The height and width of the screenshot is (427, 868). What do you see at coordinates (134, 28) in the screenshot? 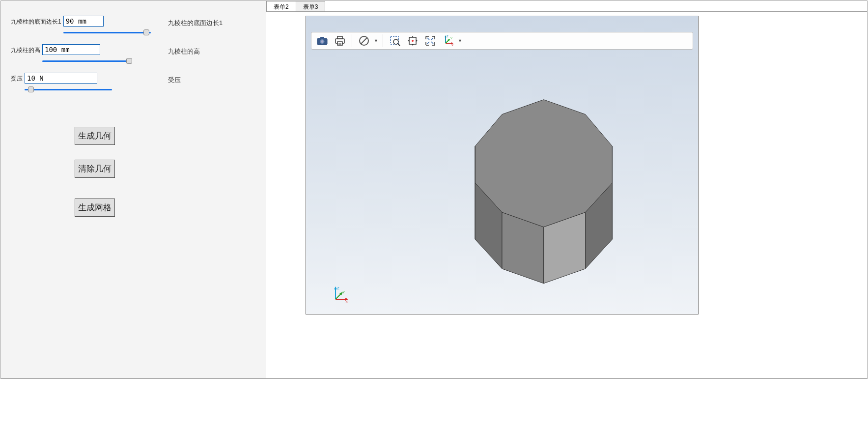
I see `param-row-edge: 九棱柱的底面边长1 九棱柱的底面边长1` at bounding box center [134, 28].